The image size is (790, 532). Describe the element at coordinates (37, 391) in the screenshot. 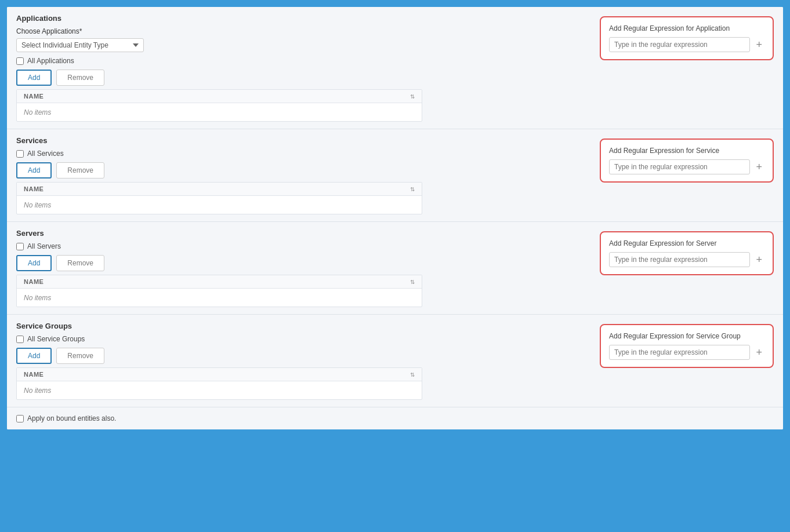

I see `no-items-service-groups: No items` at that location.